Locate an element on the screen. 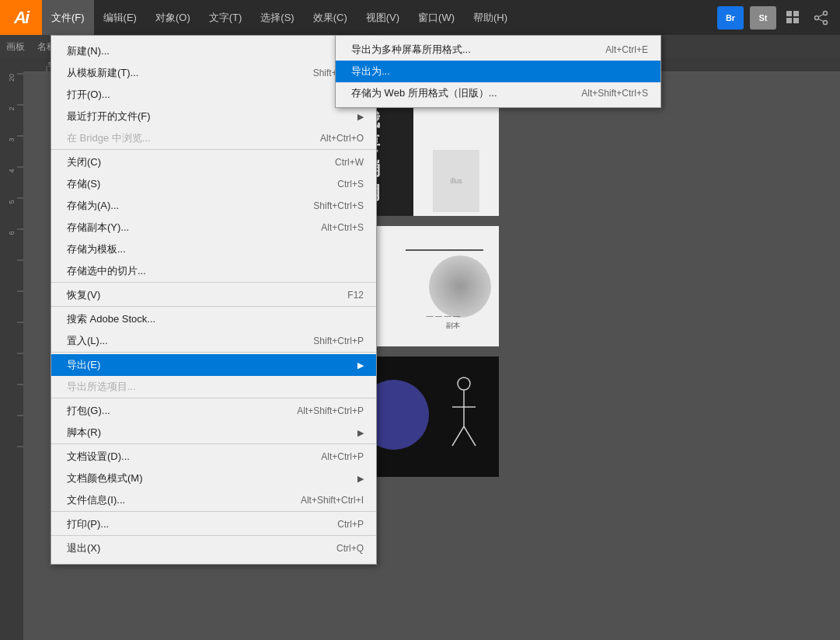 The width and height of the screenshot is (840, 640). menu-section-2: 关闭(C) Ctrl+W 存储(S) Ctrl+S 存储为(A)... Shif… is located at coordinates (214, 217).